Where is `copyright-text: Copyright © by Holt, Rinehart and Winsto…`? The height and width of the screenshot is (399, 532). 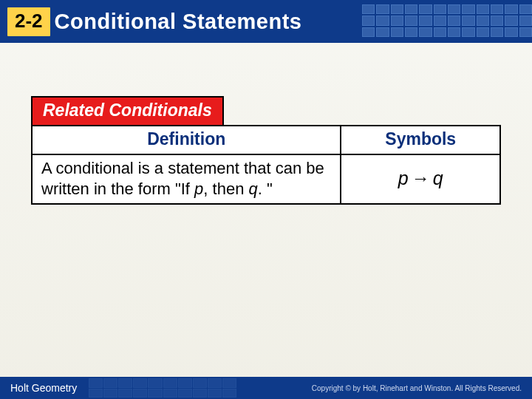 copyright-text: Copyright © by Holt, Rinehart and Winsto… is located at coordinates (417, 389).